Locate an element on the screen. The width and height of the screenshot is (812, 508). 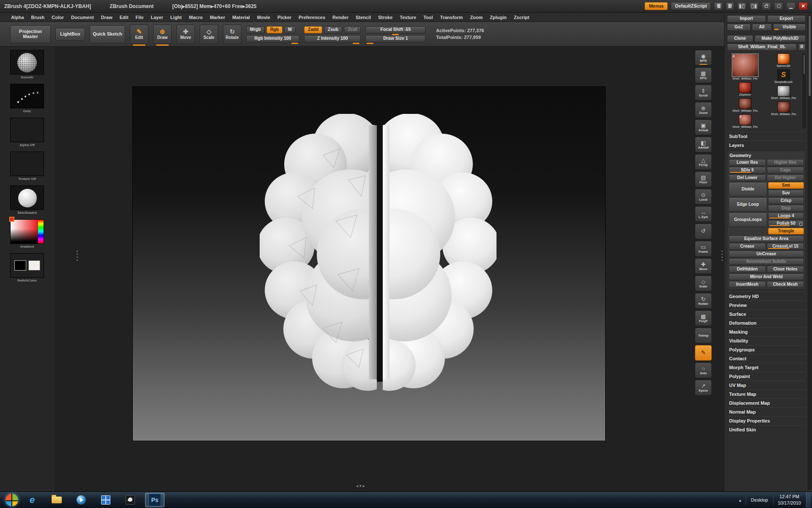
menu-color: Color is located at coordinates (58, 17).